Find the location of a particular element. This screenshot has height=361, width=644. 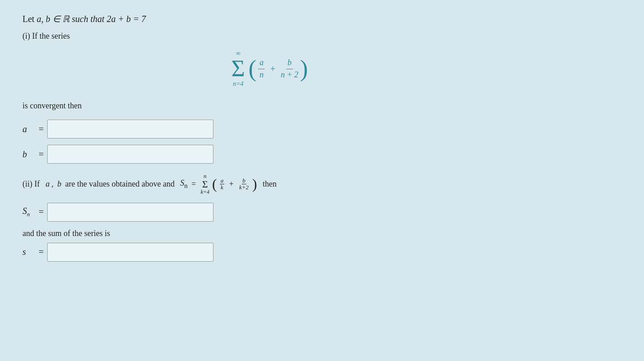

part-ii-sn: Sn is located at coordinates (184, 184).